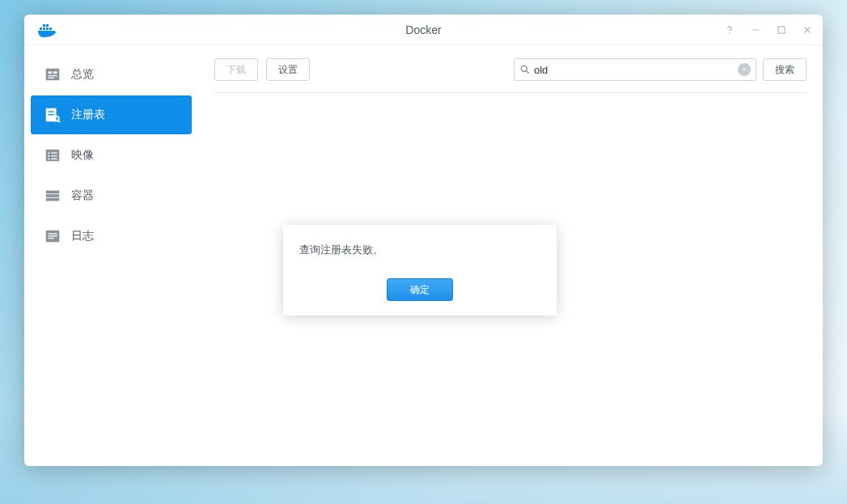  I want to click on dialog-message: 查询注册表失败。, so click(420, 250).